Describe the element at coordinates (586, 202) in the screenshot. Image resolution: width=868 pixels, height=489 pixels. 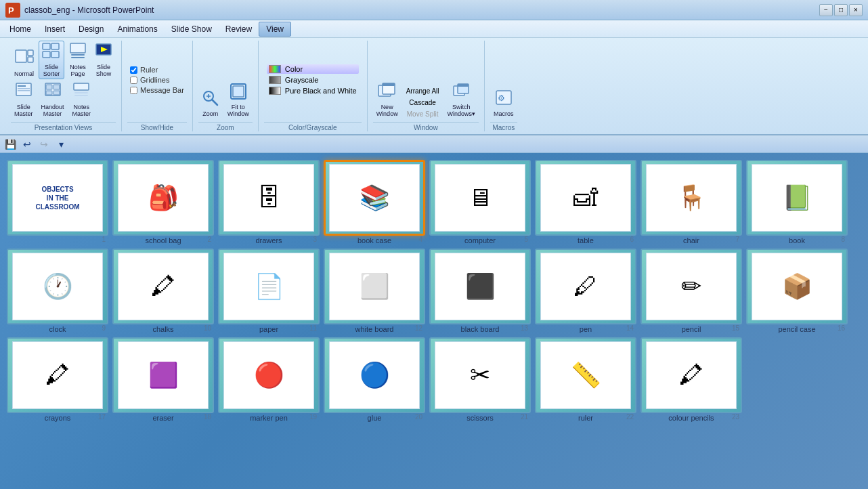
I see `slide-item-6: 🛋 table 6` at that location.